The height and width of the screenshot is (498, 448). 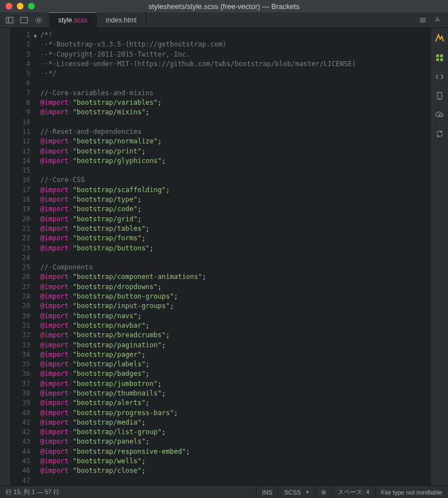 What do you see at coordinates (23, 413) in the screenshot?
I see `line-number: 40` at bounding box center [23, 413].